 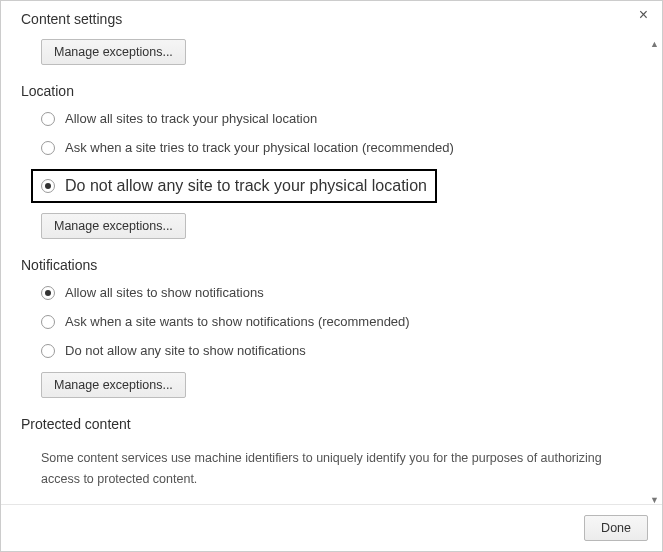 I want to click on dialog-title: Content settings, so click(x=332, y=19).